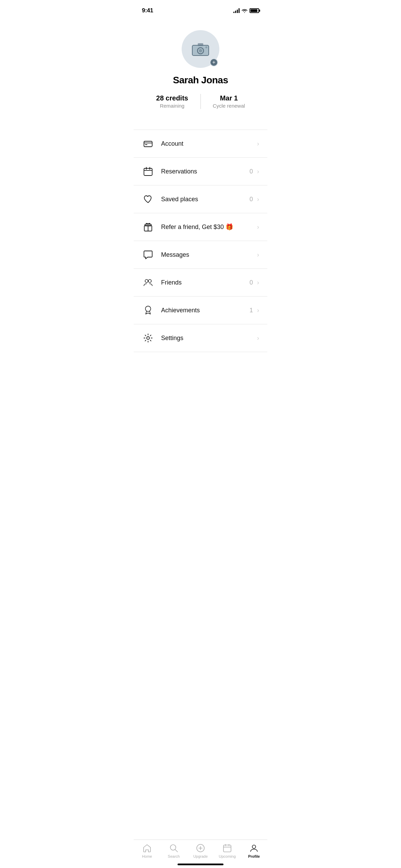 The width and height of the screenshot is (401, 868). I want to click on menu-item-settings: Settings ›, so click(200, 338).